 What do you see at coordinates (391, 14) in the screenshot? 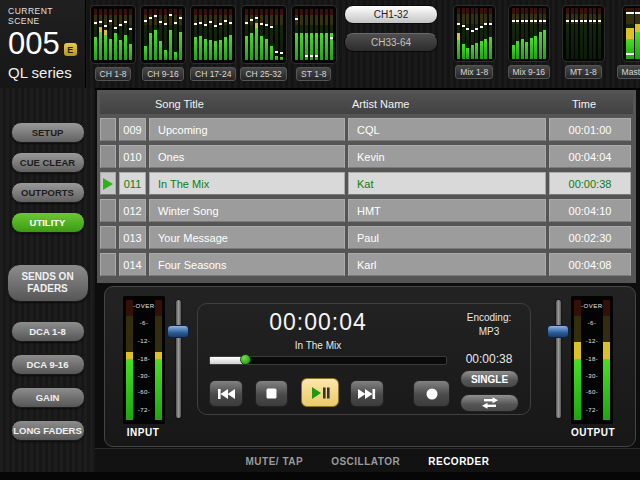
I see `bank-button-ch1-32: CH1-32` at bounding box center [391, 14].